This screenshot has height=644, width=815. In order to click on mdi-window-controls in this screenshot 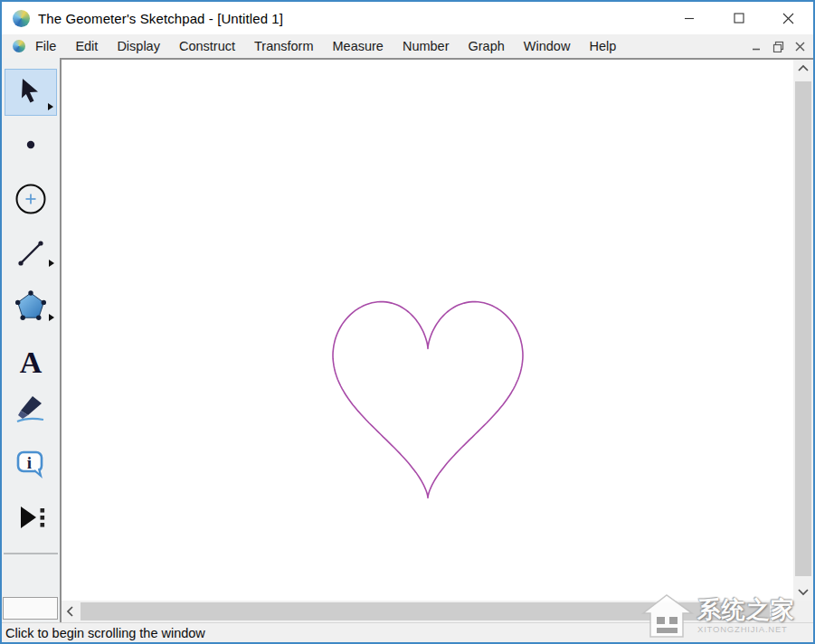, I will do `click(778, 46)`.